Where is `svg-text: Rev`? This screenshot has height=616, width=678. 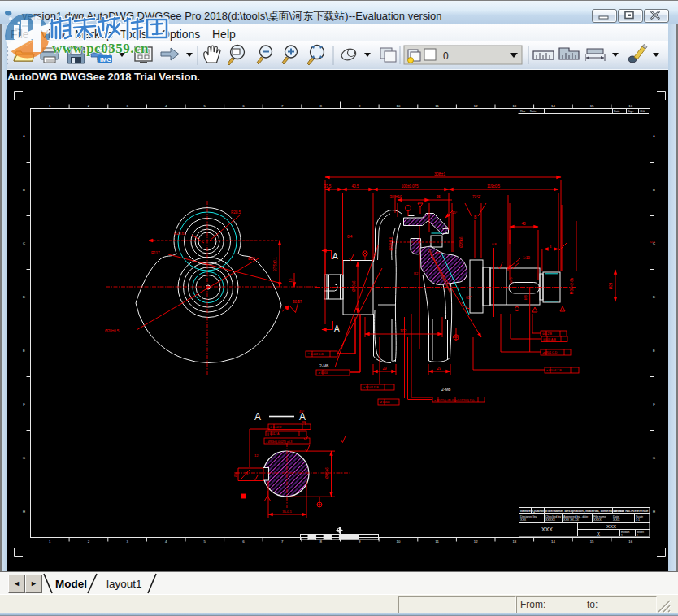
svg-text: Rev is located at coordinates (524, 111).